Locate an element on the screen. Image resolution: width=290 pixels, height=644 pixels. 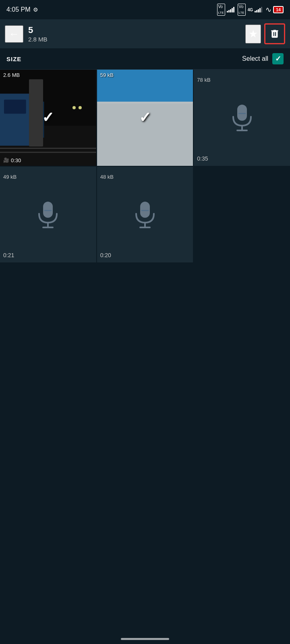
media-item-2: 59 kB ✓ is located at coordinates (145, 118).